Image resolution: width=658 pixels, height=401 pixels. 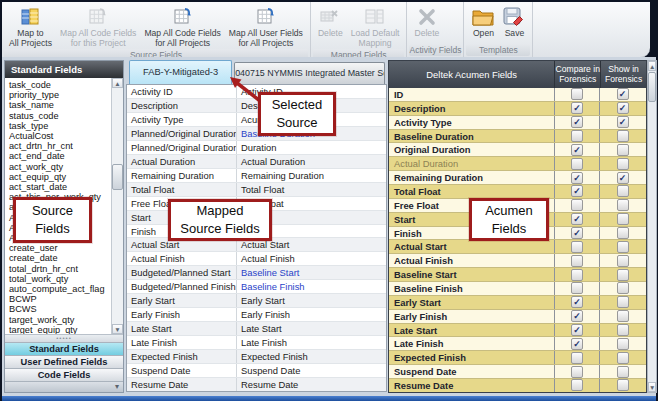 I want to click on mapped-field-source-1: Suspend Date, so click(x=182, y=370).